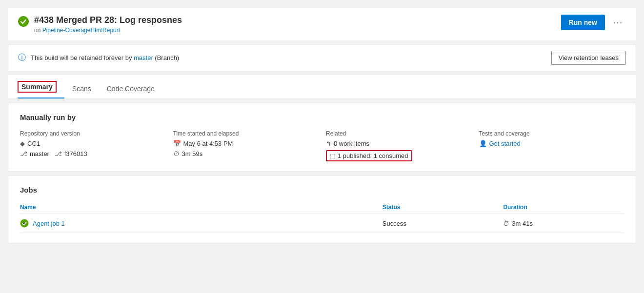 This screenshot has width=644, height=293. What do you see at coordinates (22, 58) in the screenshot?
I see `info-icon: ⓘ` at bounding box center [22, 58].